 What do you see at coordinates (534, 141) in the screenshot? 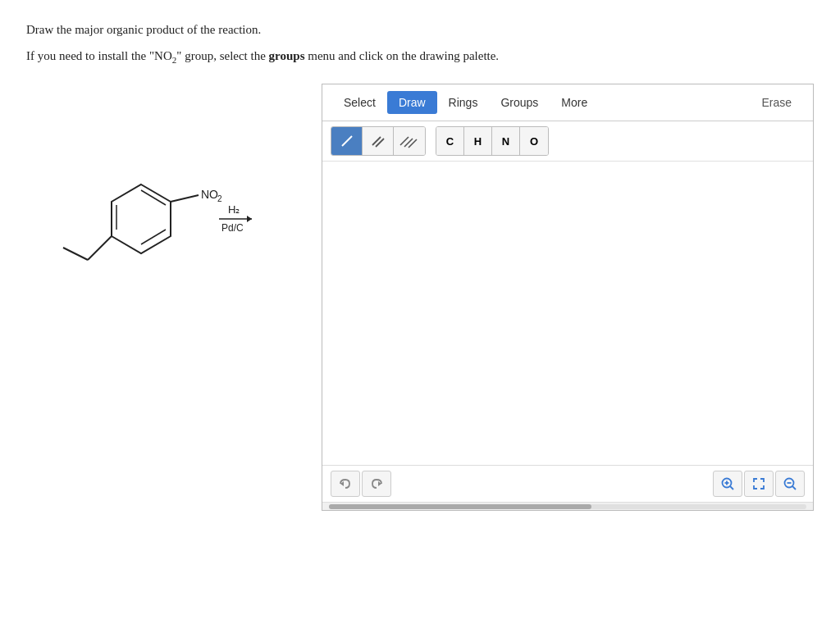
I see `oxygen-button: O` at bounding box center [534, 141].